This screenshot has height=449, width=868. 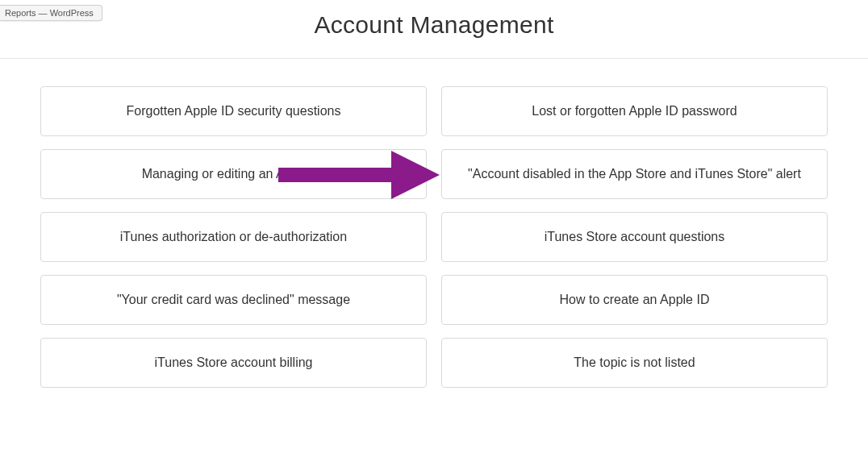 What do you see at coordinates (234, 174) in the screenshot?
I see `option-managing-apple-id: Managing or editing an Apple ID` at bounding box center [234, 174].